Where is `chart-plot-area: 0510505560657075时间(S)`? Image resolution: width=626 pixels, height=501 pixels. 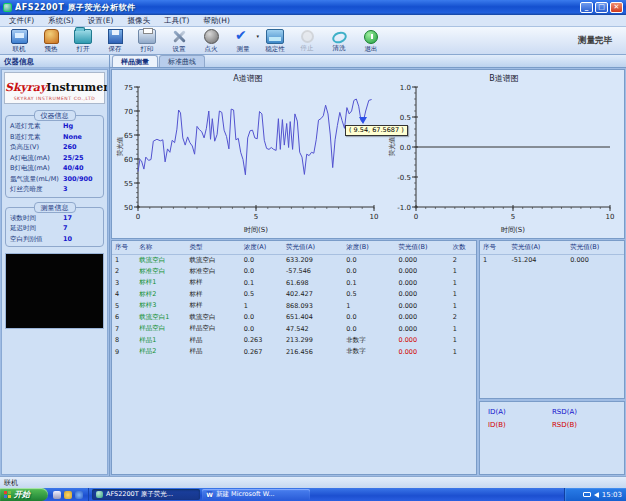
chart-plot-area: 0510505560657075时间(S) is located at coordinates (247, 159).